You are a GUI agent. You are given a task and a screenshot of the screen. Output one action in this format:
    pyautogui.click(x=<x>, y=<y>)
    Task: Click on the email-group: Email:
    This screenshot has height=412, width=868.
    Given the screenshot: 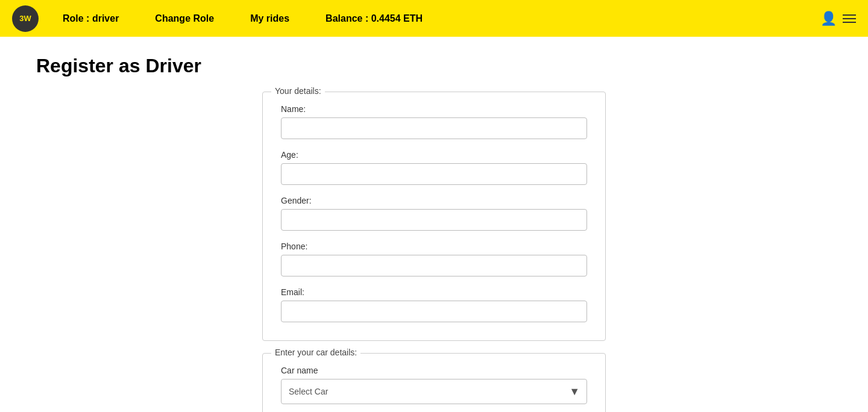 What is the action you would take?
    pyautogui.click(x=434, y=305)
    